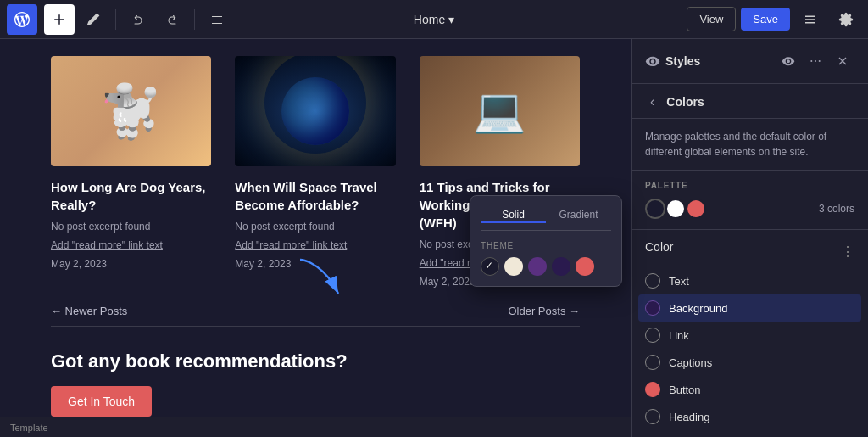 The height and width of the screenshot is (437, 868). I want to click on cp-swatch-dark, so click(490, 266).